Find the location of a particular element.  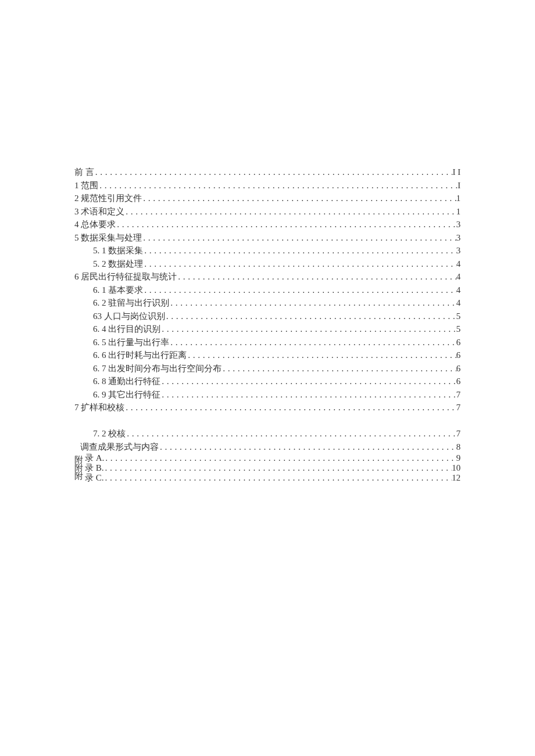

toc-entry: 5 数据采集与处理 3 is located at coordinates (268, 238).